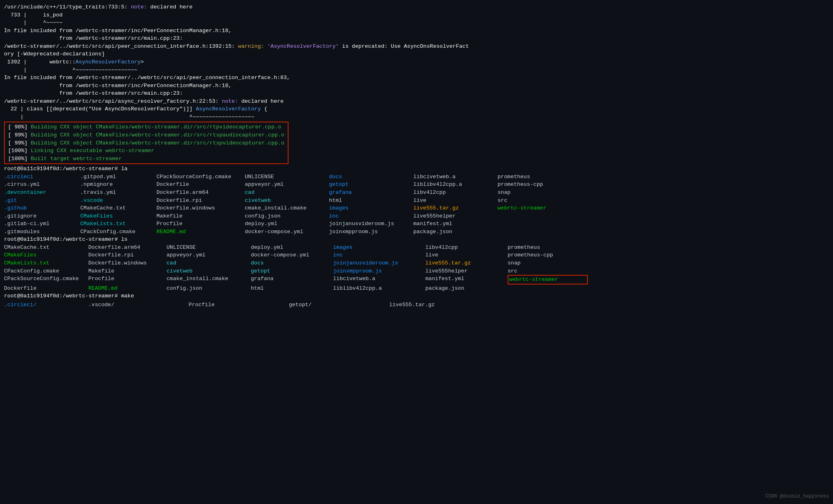 Image resolution: width=833 pixels, height=504 pixels. What do you see at coordinates (548, 263) in the screenshot?
I see `ls2-col7-r3: snap` at bounding box center [548, 263].